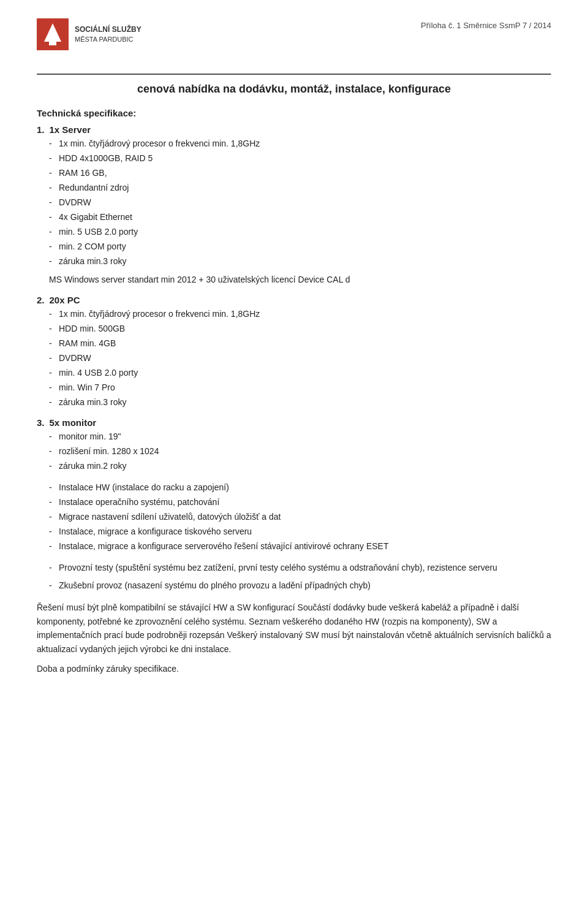  Describe the element at coordinates (294, 577) in the screenshot. I see `extra-services-list: Provozní testy (spuštění systému bez zat…` at that location.